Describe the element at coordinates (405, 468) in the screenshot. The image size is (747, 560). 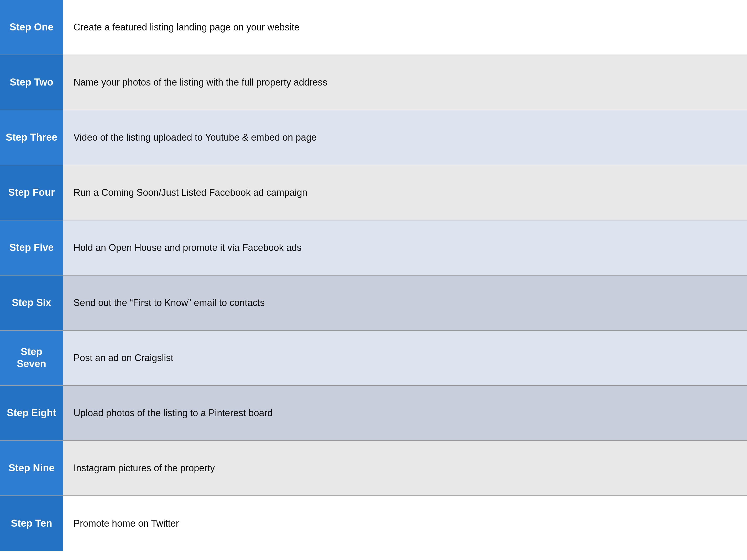
I see `step-content-cell: Instagram pictures of the property` at that location.